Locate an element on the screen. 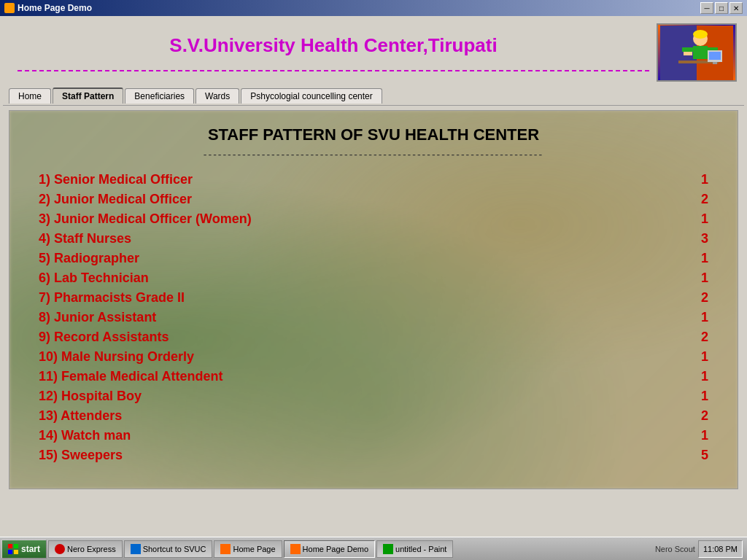  staff-item-name: 7) Pharmacists Grade II is located at coordinates (112, 298).